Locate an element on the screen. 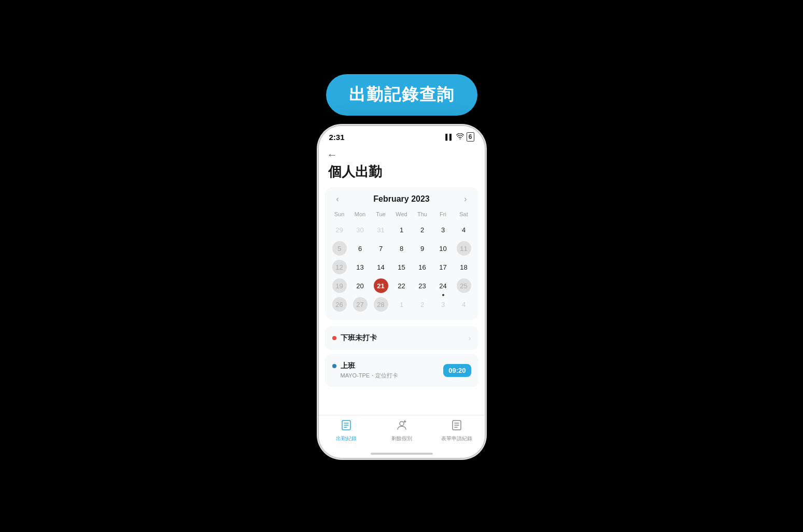 The height and width of the screenshot is (532, 803). status-icons: ▌▌ 6 is located at coordinates (459, 137).